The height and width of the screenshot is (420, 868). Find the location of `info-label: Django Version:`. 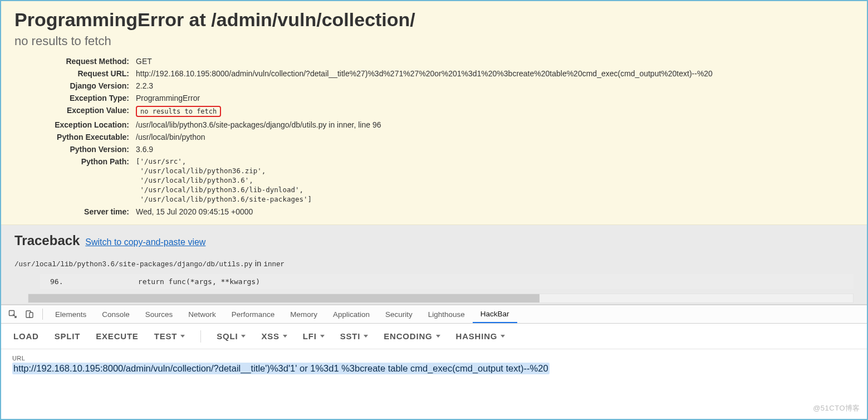

info-label: Django Version: is located at coordinates (73, 86).